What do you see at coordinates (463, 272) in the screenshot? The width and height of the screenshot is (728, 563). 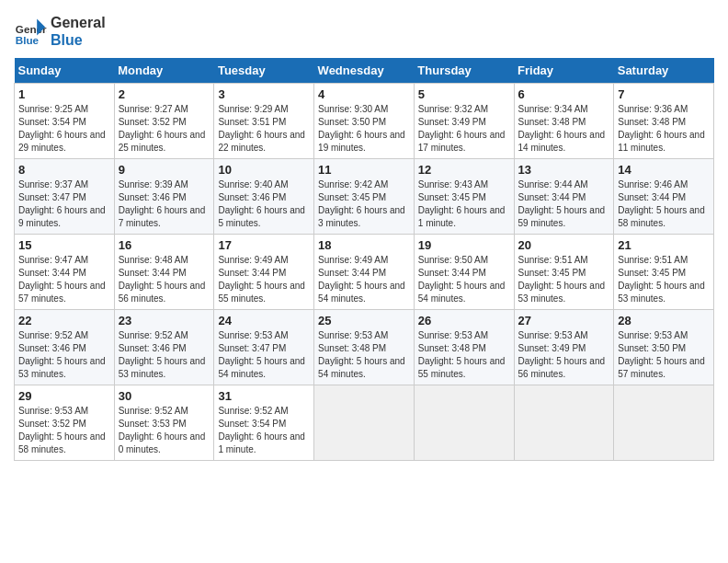 I see `calendar-cell: 19 Sunrise: 9:50 AM Sunset: 3:44 PM Dayl…` at bounding box center [463, 272].